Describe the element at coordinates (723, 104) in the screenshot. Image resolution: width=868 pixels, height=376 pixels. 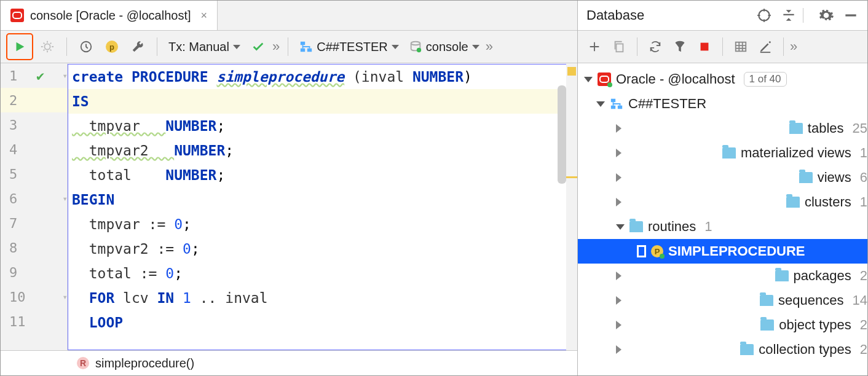
I see `db-schema: C##TESTER` at that location.